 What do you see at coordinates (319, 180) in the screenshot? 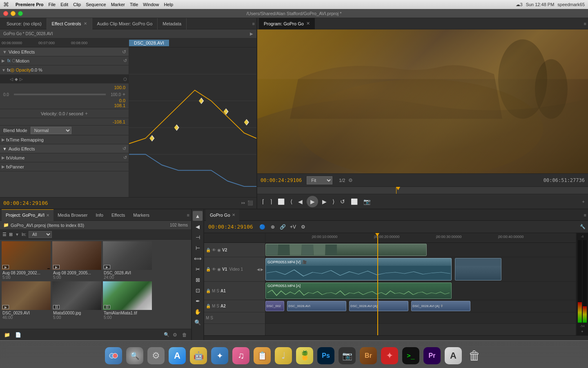
I see `program-fit-dropdown: Fit 25% 50% 100%` at bounding box center [319, 180].